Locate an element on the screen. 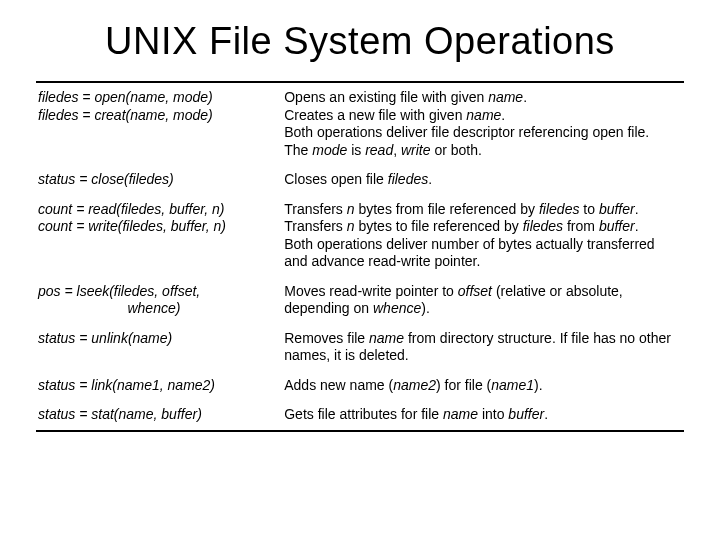 The image size is (720, 540). operation-signature: status = close(filedes) is located at coordinates (159, 180).